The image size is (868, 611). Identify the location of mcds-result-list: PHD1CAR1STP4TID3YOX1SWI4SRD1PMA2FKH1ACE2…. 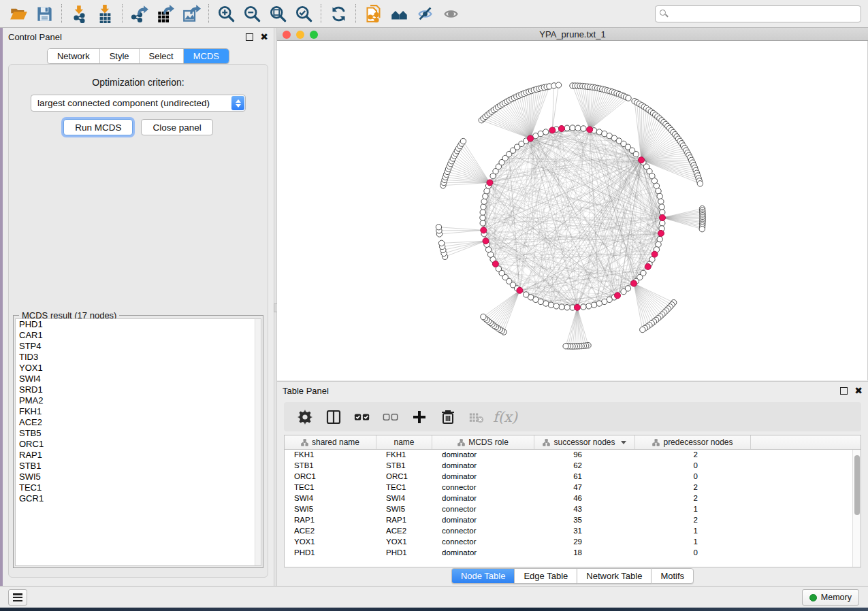
(138, 442).